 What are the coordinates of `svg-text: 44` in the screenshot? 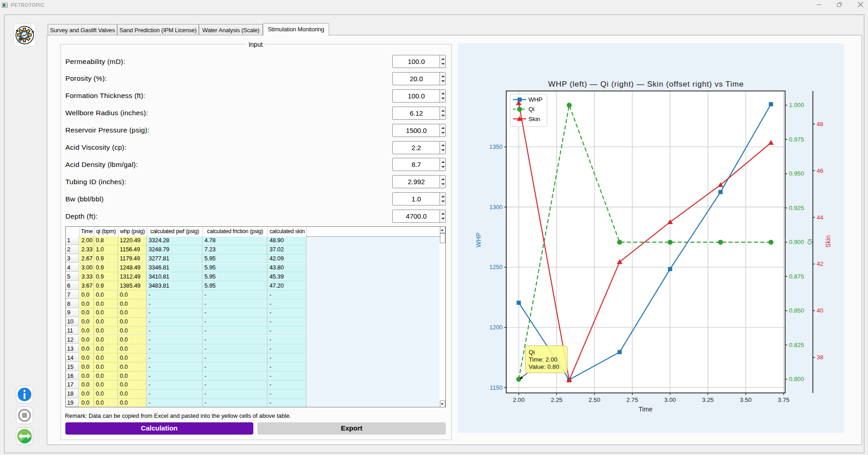 It's located at (820, 218).